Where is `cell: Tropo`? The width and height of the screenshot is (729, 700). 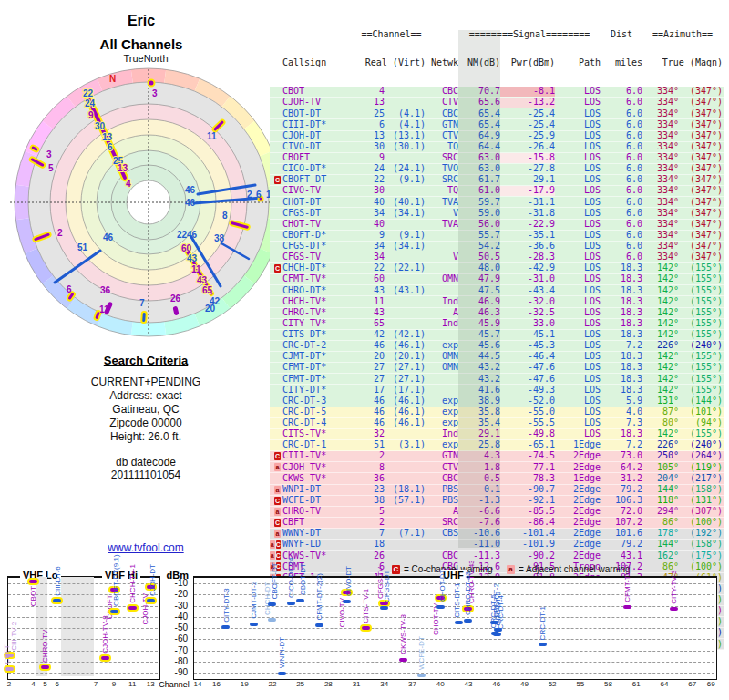
cell: Tropo is located at coordinates (578, 589).